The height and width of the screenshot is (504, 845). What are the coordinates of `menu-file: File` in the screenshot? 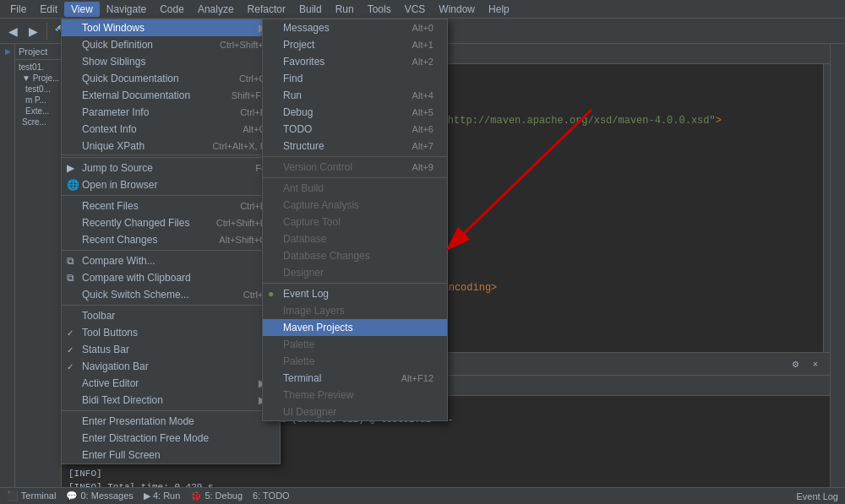 It's located at (19, 9).